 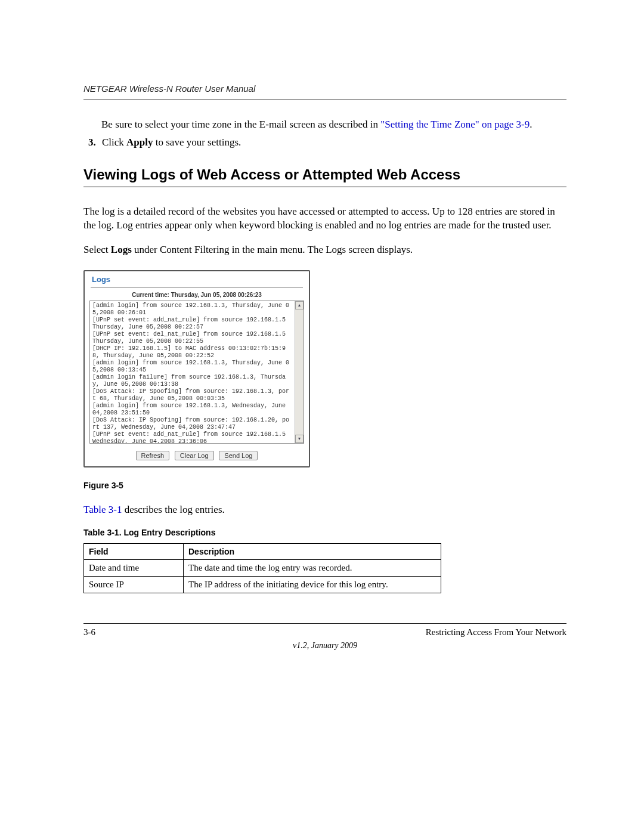 I want to click on table-reference-link: Table 3-1, so click(x=103, y=509).